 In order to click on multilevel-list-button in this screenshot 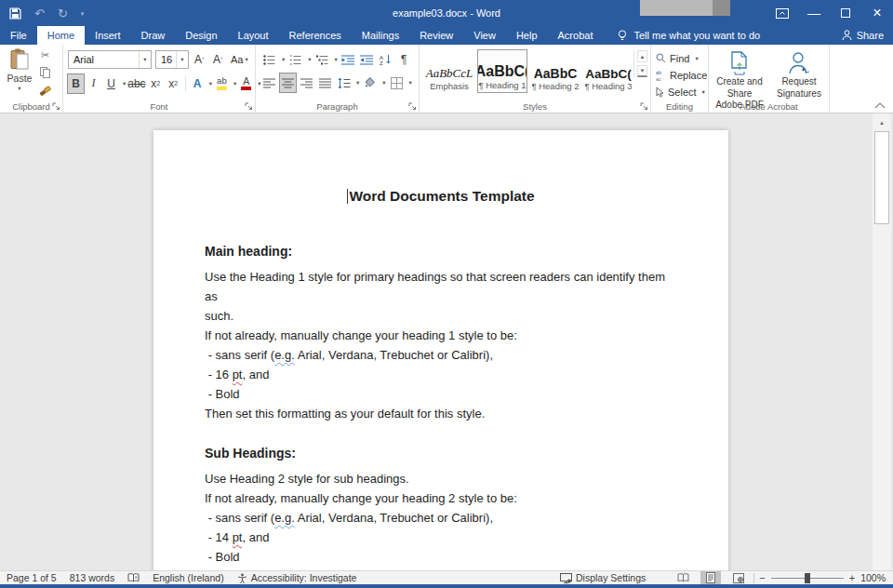, I will do `click(322, 60)`.